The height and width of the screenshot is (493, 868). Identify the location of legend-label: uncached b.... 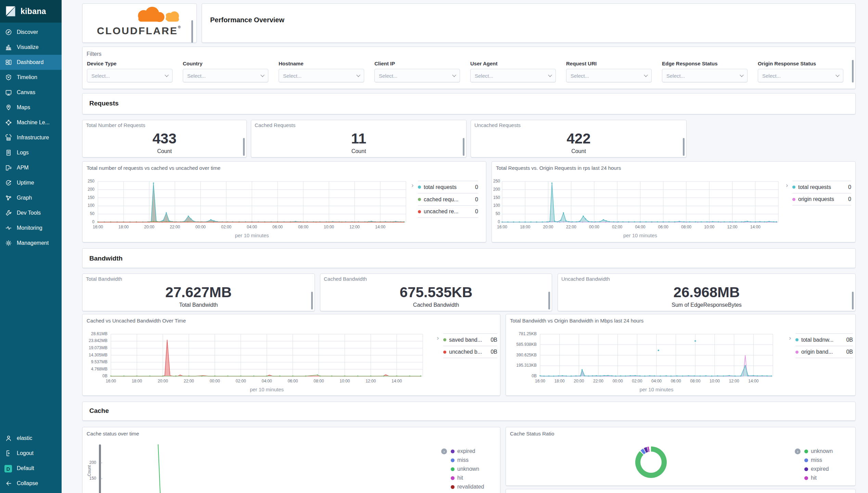
(465, 352).